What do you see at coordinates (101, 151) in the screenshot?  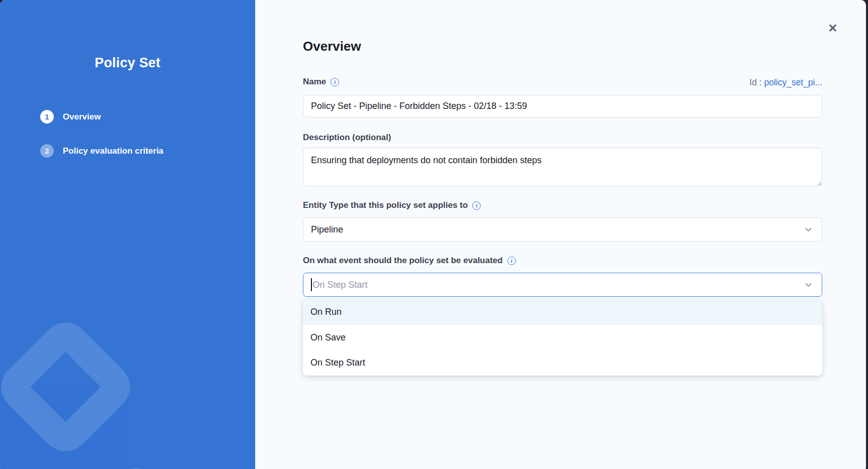 I see `step-item-policy-evaluation-criteria: 2 Policy evaluation criteria` at bounding box center [101, 151].